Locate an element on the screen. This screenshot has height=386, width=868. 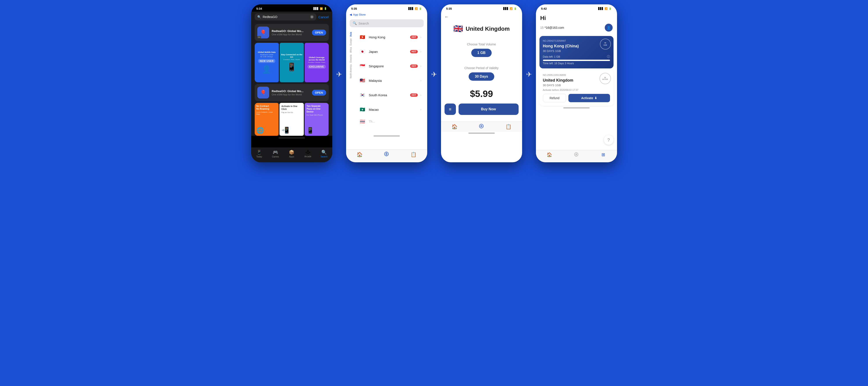
ad-card-1: 🎈 Ad RedteaGO: Global Mo... One eSIM App… is located at coordinates (292, 32).